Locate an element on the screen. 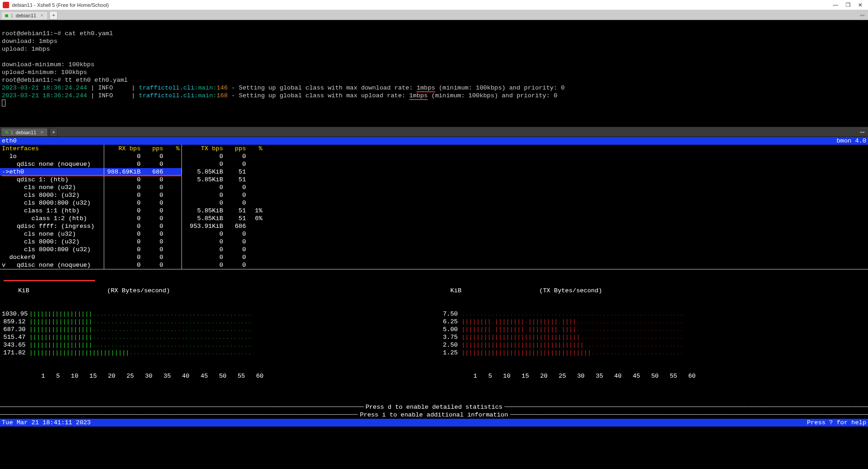  chart-row: 687.30 |||||||||||||||||................… is located at coordinates (218, 330).